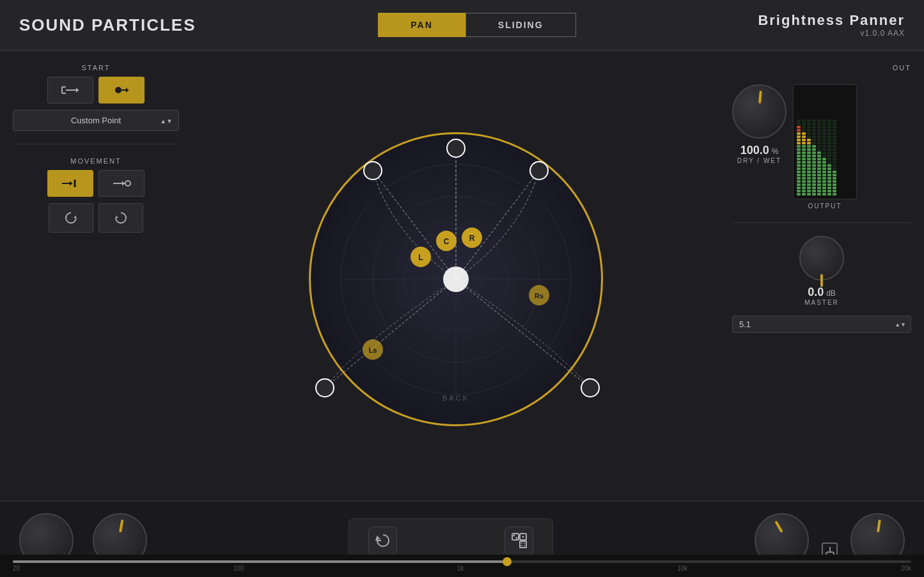 The width and height of the screenshot is (924, 577). I want to click on svg-text: C, so click(446, 242).